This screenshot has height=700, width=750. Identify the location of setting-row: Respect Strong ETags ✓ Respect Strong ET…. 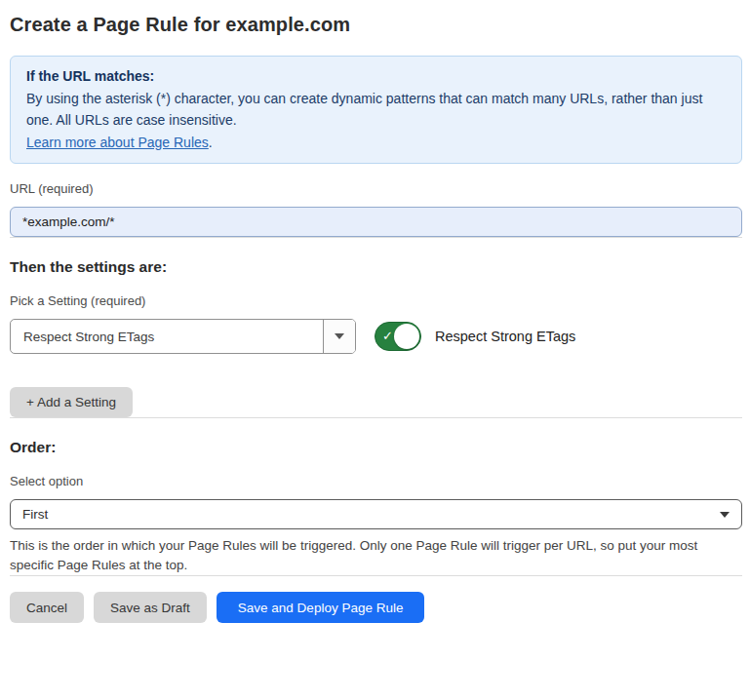
(376, 336).